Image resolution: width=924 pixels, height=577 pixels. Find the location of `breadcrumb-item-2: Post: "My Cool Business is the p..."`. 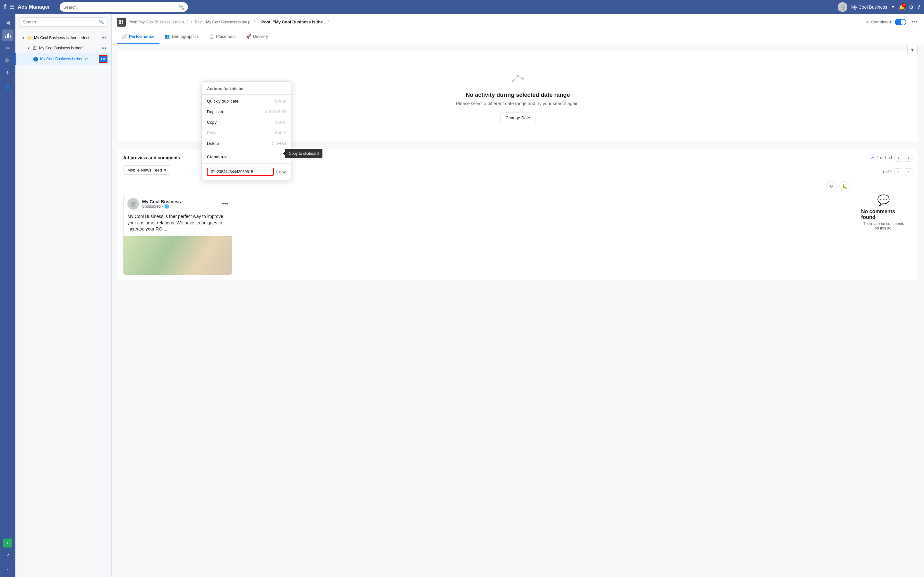

breadcrumb-item-2: Post: "My Cool Business is the p..." is located at coordinates (225, 22).